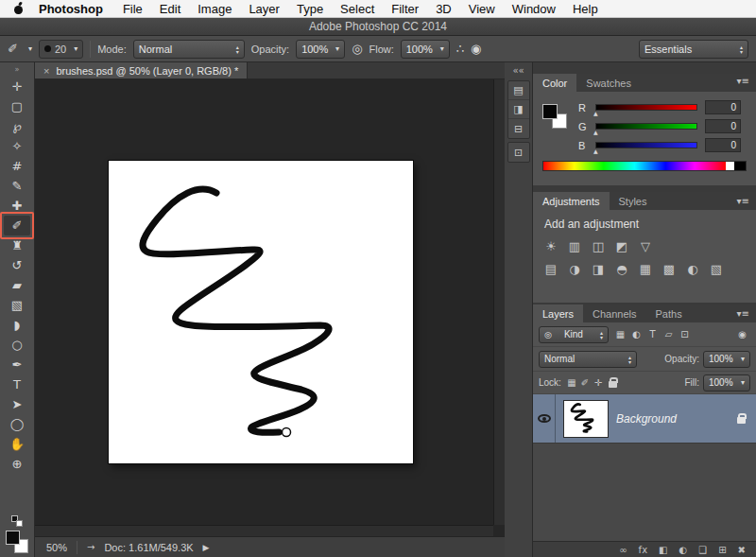 Image resolution: width=756 pixels, height=557 pixels. Describe the element at coordinates (519, 129) in the screenshot. I see `collapsed-panel-icon-3: ⊟` at that location.